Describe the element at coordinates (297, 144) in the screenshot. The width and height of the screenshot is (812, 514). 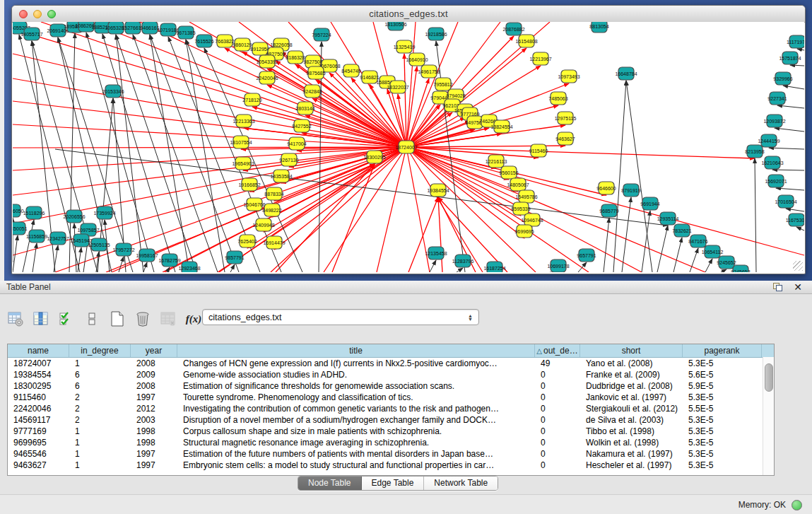
I see `graph-node: 9417004` at that location.